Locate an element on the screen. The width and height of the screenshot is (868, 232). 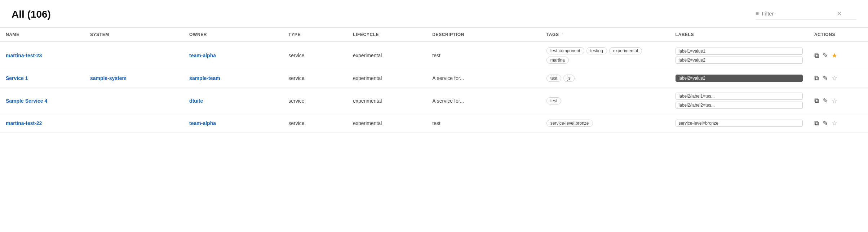
tag-pill: js is located at coordinates (569, 78).